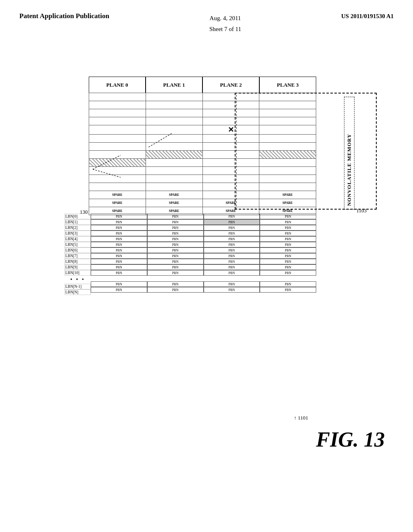 The width and height of the screenshot is (413, 532). What do you see at coordinates (225, 29) in the screenshot?
I see `sheet-info: Sheet 7 of 11` at bounding box center [225, 29].